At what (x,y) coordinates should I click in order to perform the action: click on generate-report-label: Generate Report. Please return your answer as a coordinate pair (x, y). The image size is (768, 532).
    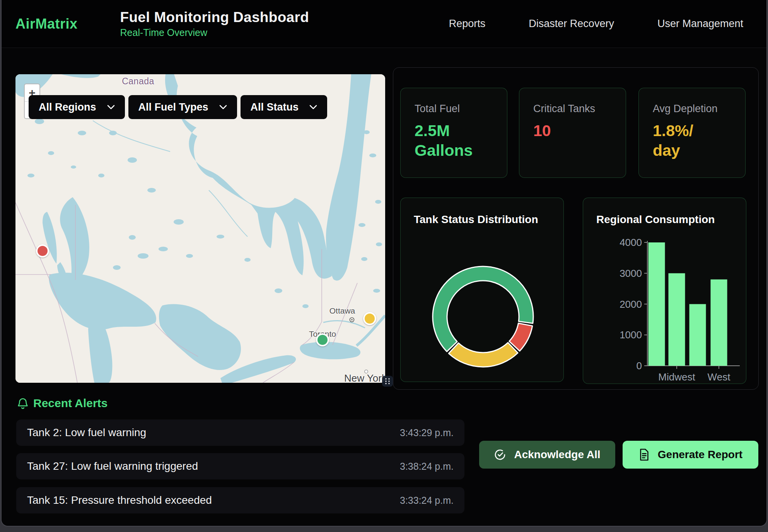
    Looking at the image, I should click on (700, 455).